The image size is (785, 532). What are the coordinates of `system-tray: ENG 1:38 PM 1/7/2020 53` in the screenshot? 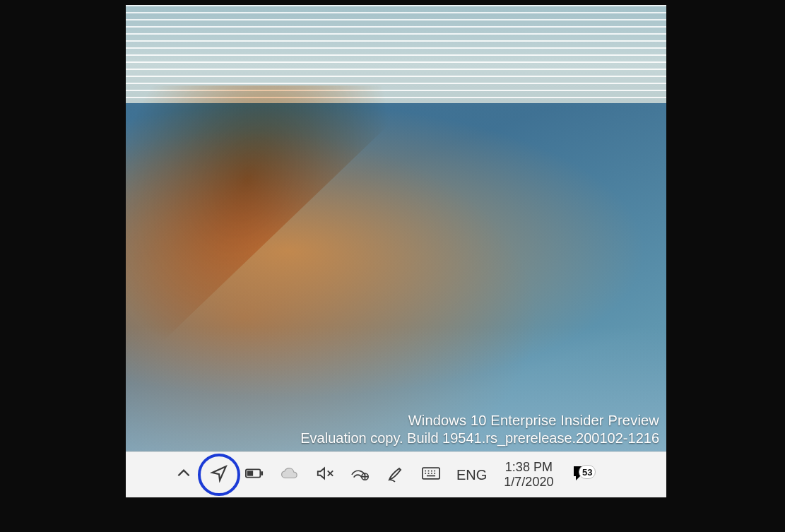 It's located at (365, 475).